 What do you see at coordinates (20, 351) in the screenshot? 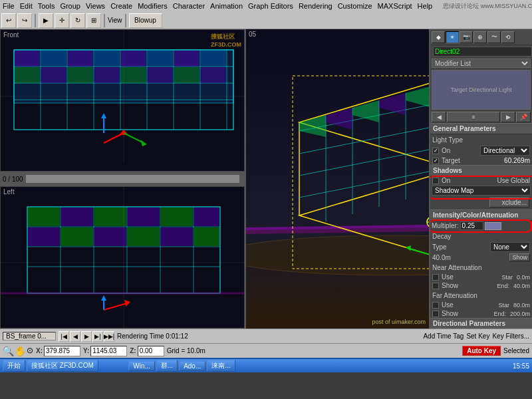
I see `pan-icon: ✋` at bounding box center [20, 351].